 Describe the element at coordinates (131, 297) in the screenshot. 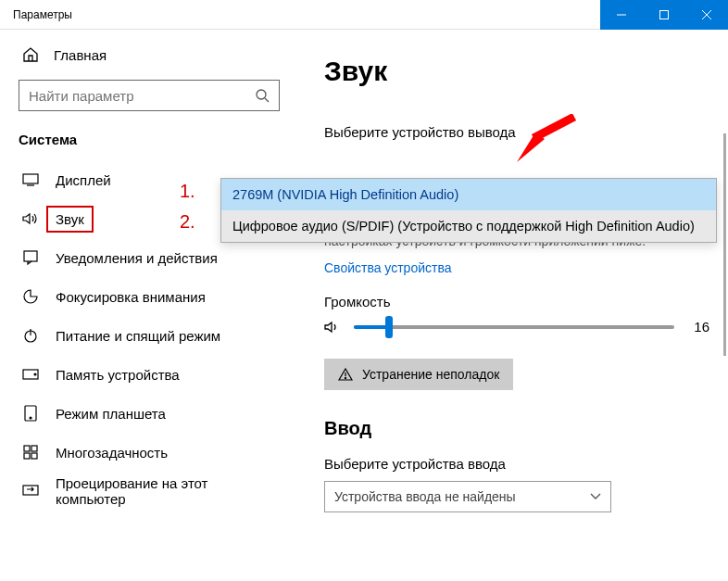

I see `nav-label: Фокусировка внимания` at that location.